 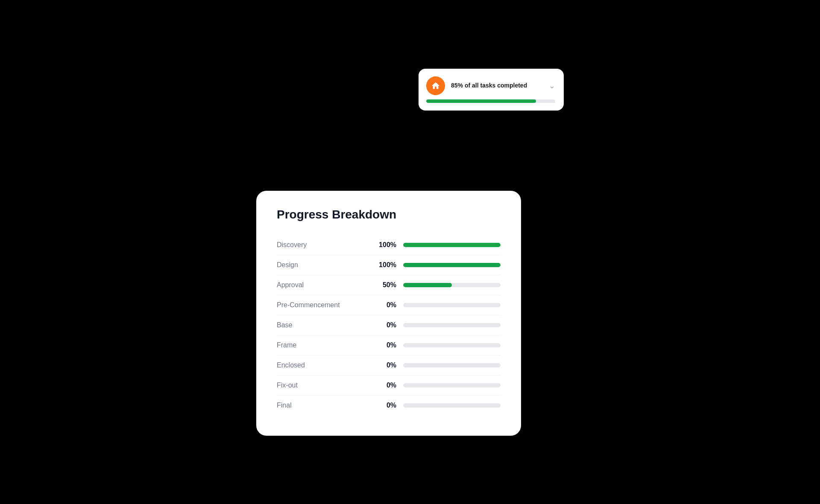 I want to click on chevron-down-icon: ⌄, so click(x=552, y=86).